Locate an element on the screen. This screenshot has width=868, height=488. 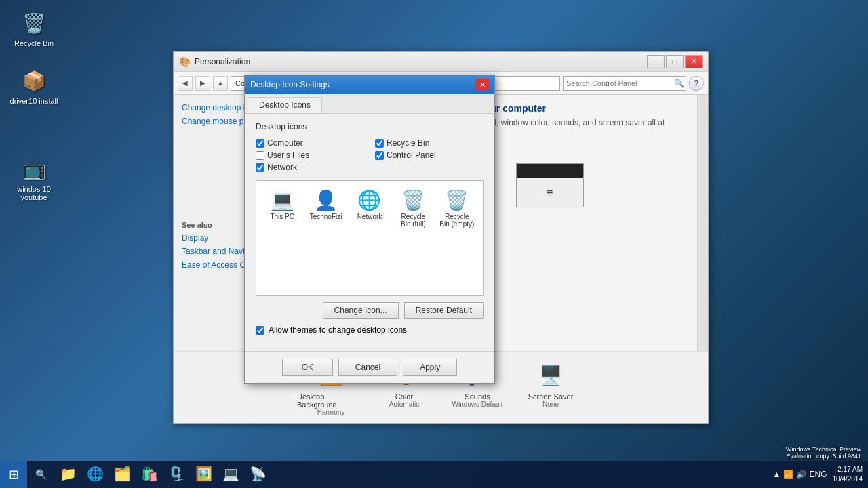
dialog-section-title: Desktop icons is located at coordinates (370, 127).